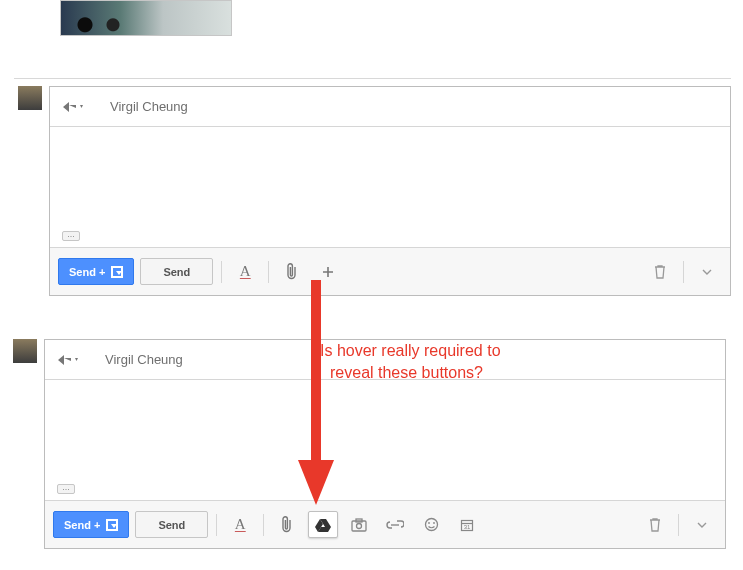 This screenshot has height=570, width=743. Describe the element at coordinates (431, 524) in the screenshot. I see `insert-emoji-button` at that location.